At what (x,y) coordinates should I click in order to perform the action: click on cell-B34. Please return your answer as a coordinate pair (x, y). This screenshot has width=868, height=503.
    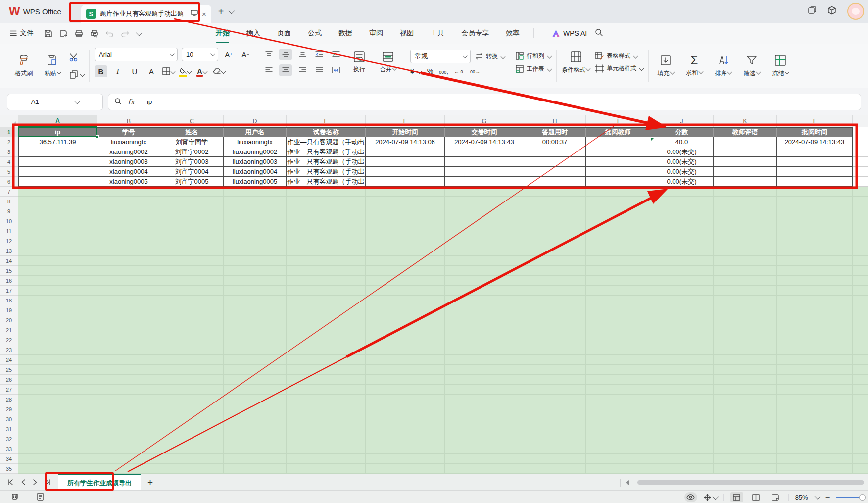
    Looking at the image, I should click on (129, 459).